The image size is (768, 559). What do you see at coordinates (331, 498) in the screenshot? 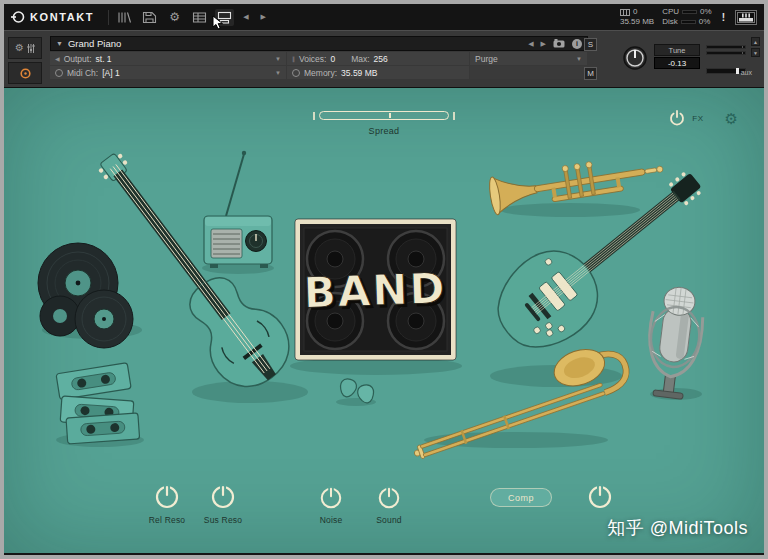
I see `noise-knob` at bounding box center [331, 498].